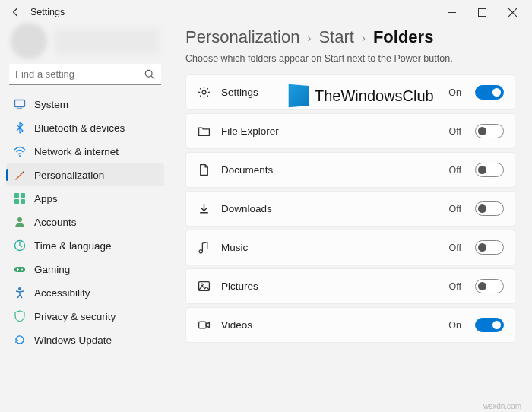 The width and height of the screenshot is (532, 412). I want to click on accounts-icon, so click(20, 222).